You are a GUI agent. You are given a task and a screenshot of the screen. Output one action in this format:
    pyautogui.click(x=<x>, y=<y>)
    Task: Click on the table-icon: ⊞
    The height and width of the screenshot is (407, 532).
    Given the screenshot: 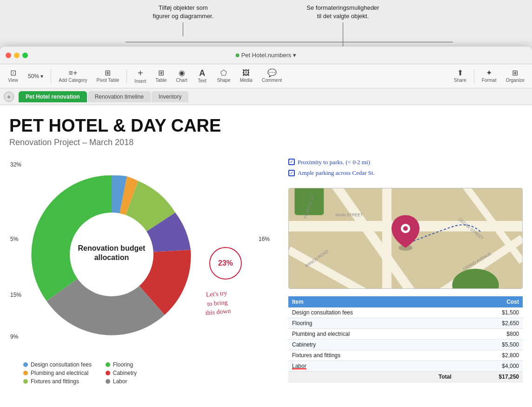 What is the action you would take?
    pyautogui.click(x=161, y=73)
    